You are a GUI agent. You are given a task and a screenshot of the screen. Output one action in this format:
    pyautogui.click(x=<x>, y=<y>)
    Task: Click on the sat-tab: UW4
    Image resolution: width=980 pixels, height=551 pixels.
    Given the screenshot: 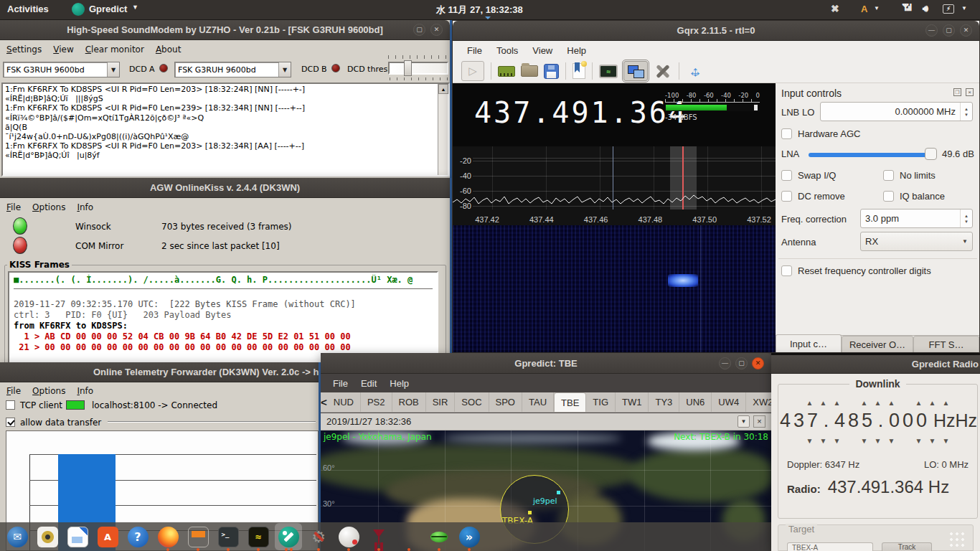 What is the action you would take?
    pyautogui.click(x=729, y=402)
    